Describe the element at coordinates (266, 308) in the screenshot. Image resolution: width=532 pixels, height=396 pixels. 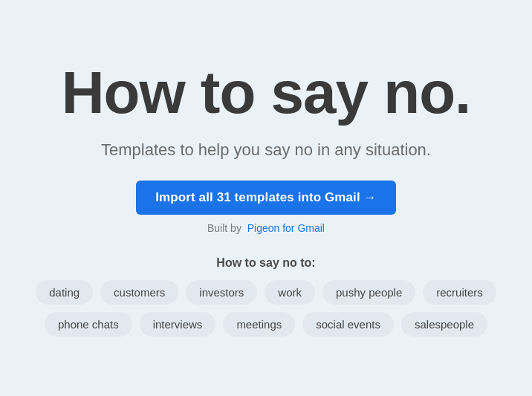
I see `tags-container: datingcustomersinvestorsworkpushy people…` at that location.